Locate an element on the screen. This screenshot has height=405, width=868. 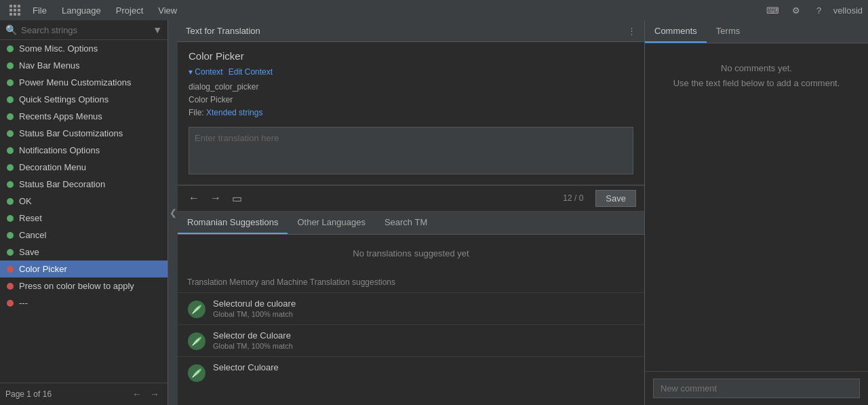
string-title: Color Picker is located at coordinates (411, 56).